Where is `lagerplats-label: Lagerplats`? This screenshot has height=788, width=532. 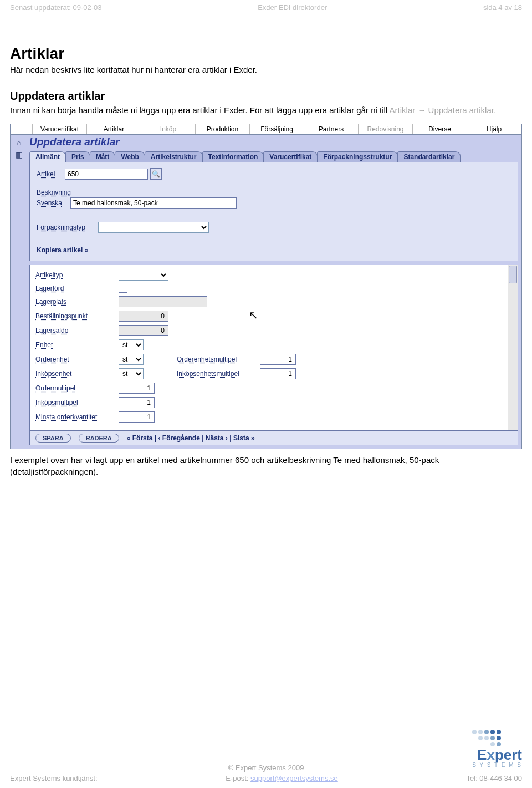
lagerplats-label: Lagerplats is located at coordinates (77, 302).